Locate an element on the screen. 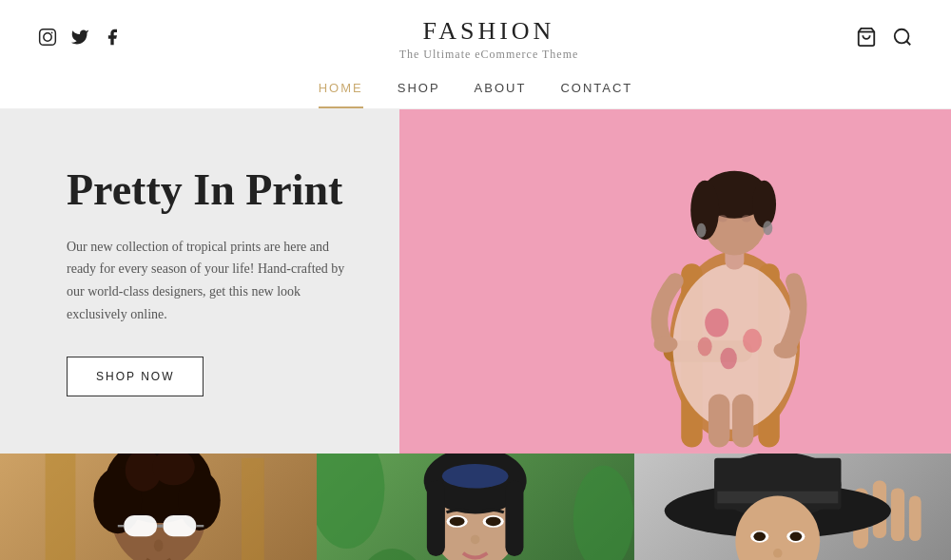  search-icon is located at coordinates (902, 40).